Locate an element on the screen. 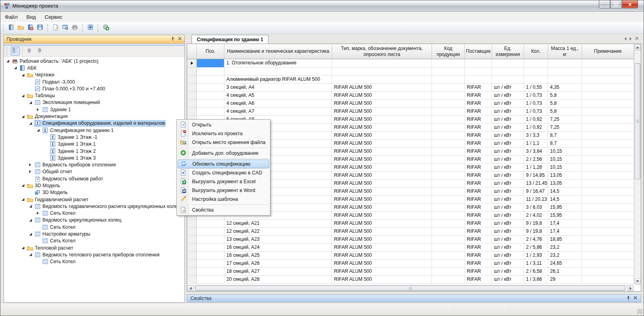 The image size is (644, 316). tree-item-content: 3D Модель is located at coordinates (51, 193).